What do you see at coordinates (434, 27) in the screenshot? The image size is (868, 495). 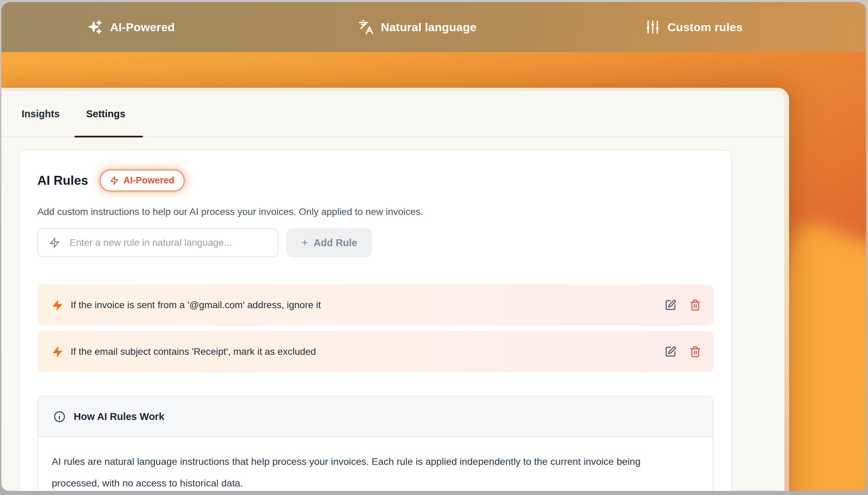 I see `feature-bar: AI-Powered Natural language Custom rules` at bounding box center [434, 27].